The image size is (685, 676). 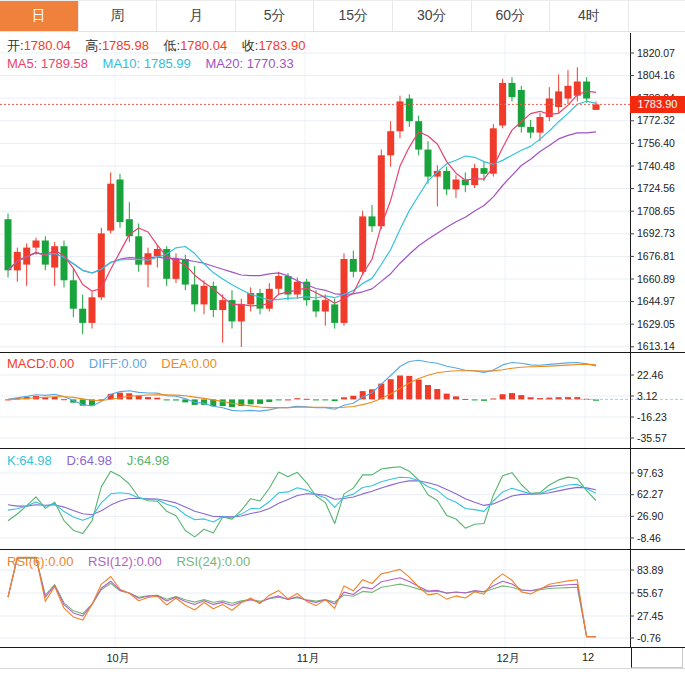 I want to click on tab-m30: 30分, so click(x=432, y=16).